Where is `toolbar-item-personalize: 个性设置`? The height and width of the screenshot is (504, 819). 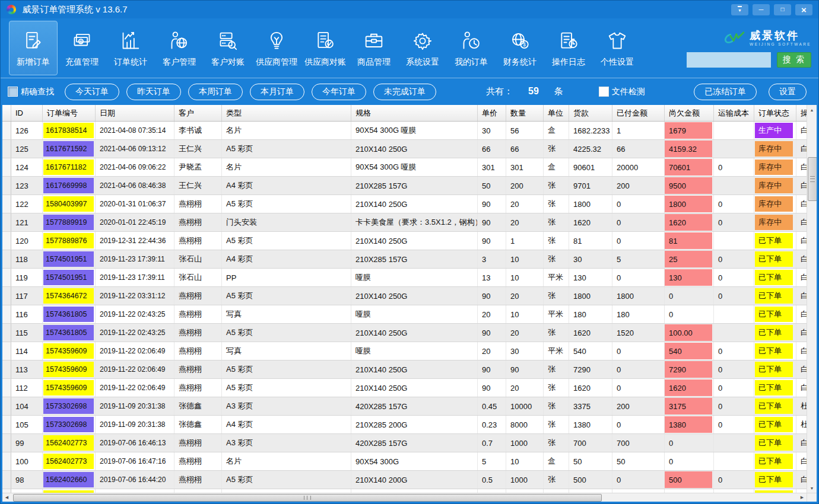 toolbar-item-personalize: 个性设置 is located at coordinates (617, 48).